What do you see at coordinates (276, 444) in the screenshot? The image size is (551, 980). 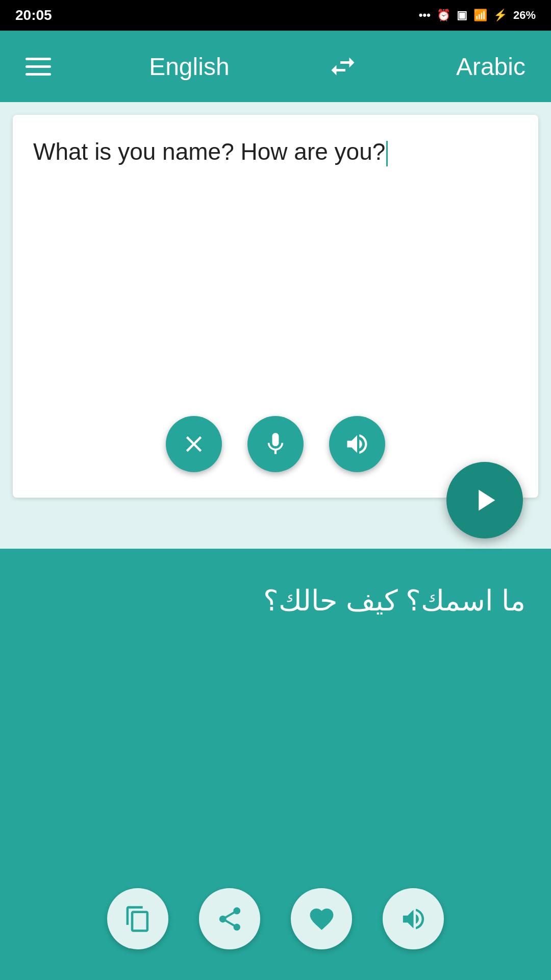 I see `input-actions` at bounding box center [276, 444].